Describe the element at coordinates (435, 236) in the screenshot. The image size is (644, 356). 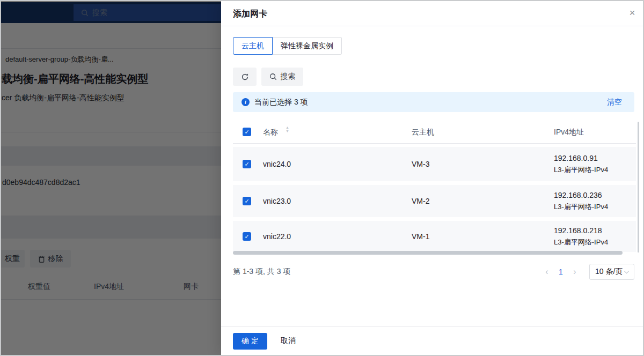
I see `table-row: ✓ vnic22.0 VM-1 192.168.0.218 L3-扁平网络-IP…` at that location.